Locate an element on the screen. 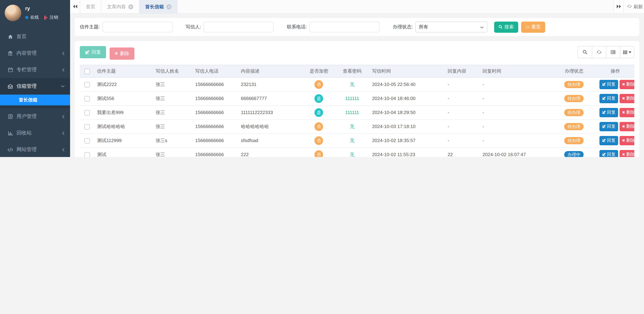  toggle-search-button is located at coordinates (585, 52).